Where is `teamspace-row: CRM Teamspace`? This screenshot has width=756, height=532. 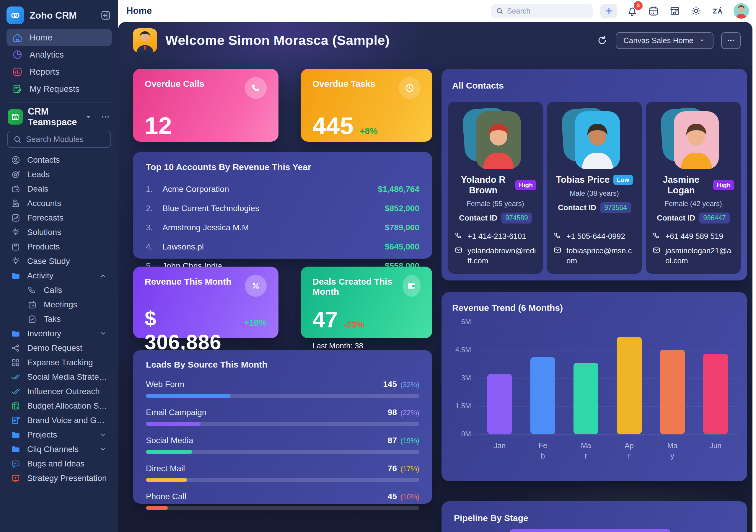 teamspace-row: CRM Teamspace is located at coordinates (59, 117).